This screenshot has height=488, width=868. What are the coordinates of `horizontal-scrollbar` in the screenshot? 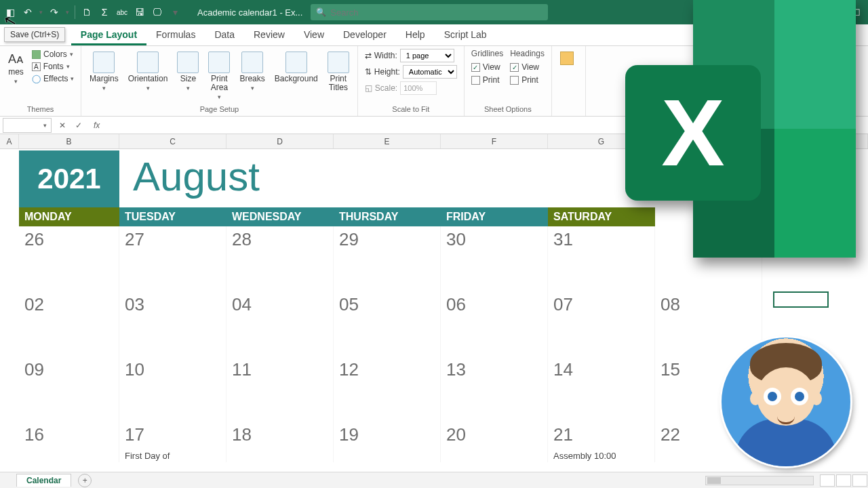 It's located at (760, 481).